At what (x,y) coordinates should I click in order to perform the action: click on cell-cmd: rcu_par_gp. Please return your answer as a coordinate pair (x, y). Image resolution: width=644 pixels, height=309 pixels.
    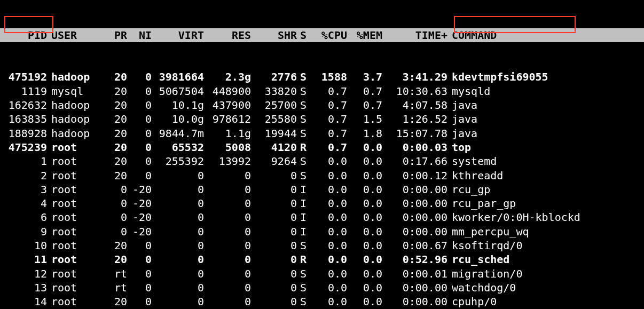
    Looking at the image, I should click on (482, 203).